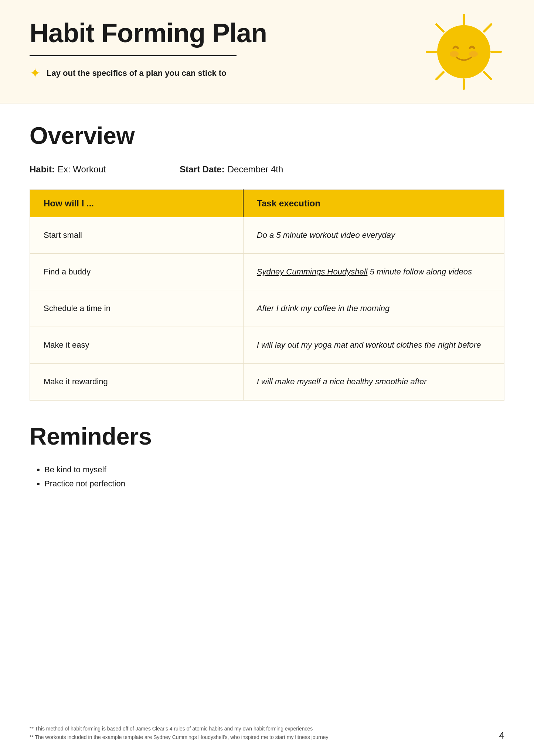  What do you see at coordinates (179, 737) in the screenshot?
I see `footer-note2: ** The workouts included in the example …` at bounding box center [179, 737].